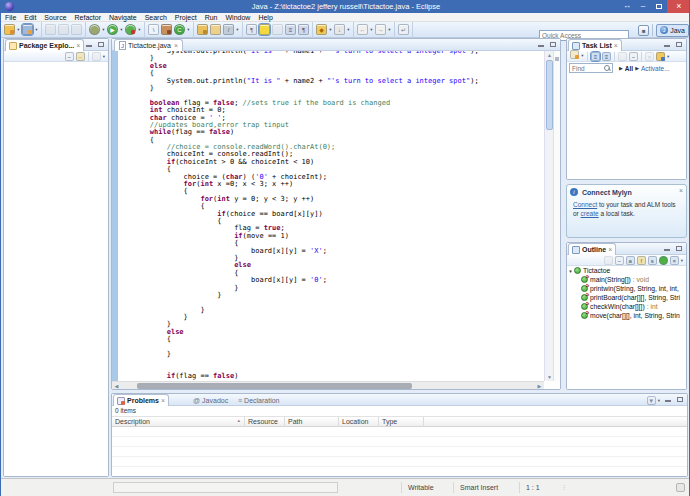 This screenshot has width=690, height=496. What do you see at coordinates (88, 18) in the screenshot?
I see `menu-item-refactor: Refactor` at bounding box center [88, 18].